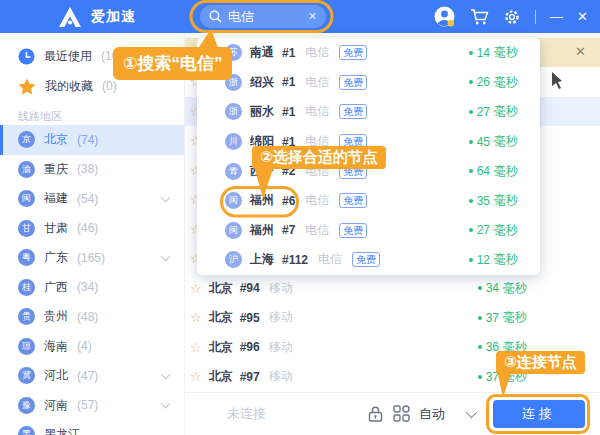 The height and width of the screenshot is (435, 600). What do you see at coordinates (92, 347) in the screenshot?
I see `sidebar-region-item: 琼 海南 (4)` at bounding box center [92, 347].